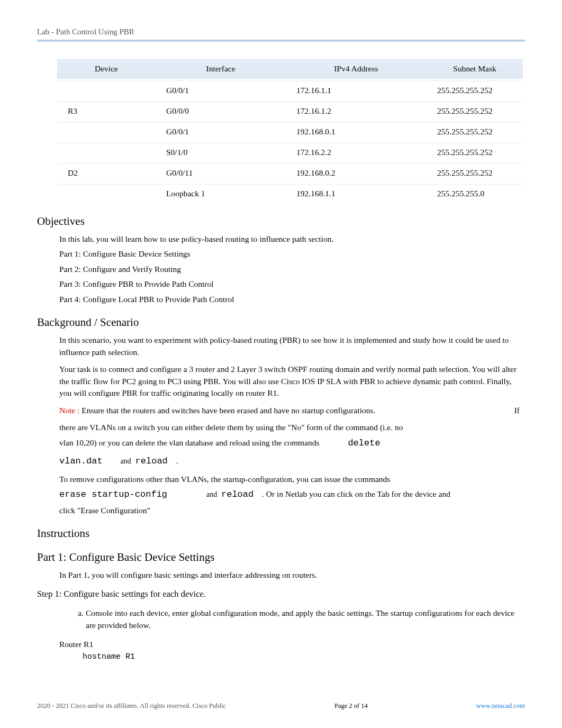 The image size is (562, 728). I want to click on cell-ipv4: 172.16.2.2, so click(356, 152).